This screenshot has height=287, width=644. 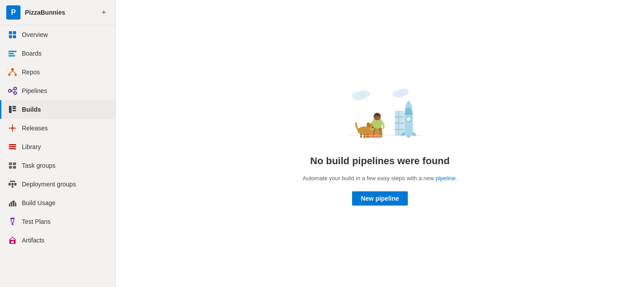 I want to click on sidebar-item-artifacts-label: Artifacts, so click(x=33, y=240).